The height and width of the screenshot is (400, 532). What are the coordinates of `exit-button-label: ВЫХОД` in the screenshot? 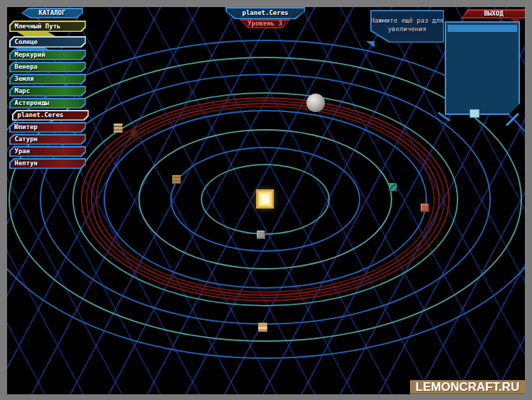 It's located at (494, 14).